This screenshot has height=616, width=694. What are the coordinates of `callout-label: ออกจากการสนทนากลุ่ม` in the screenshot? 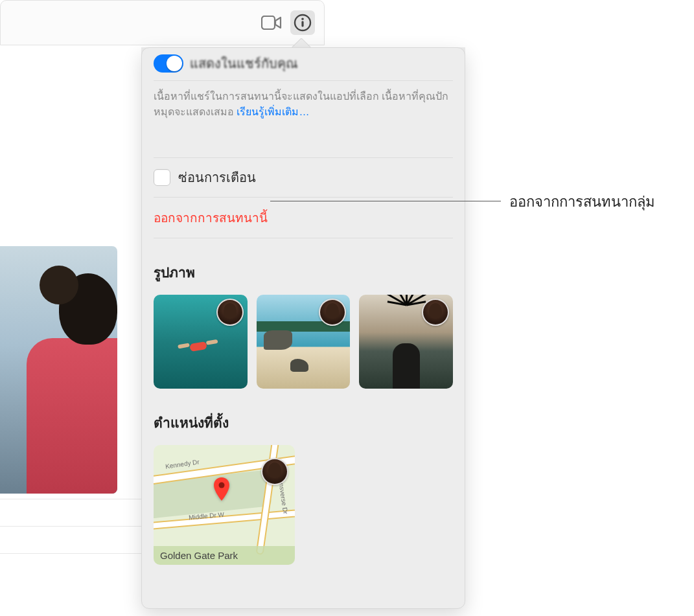 It's located at (582, 202).